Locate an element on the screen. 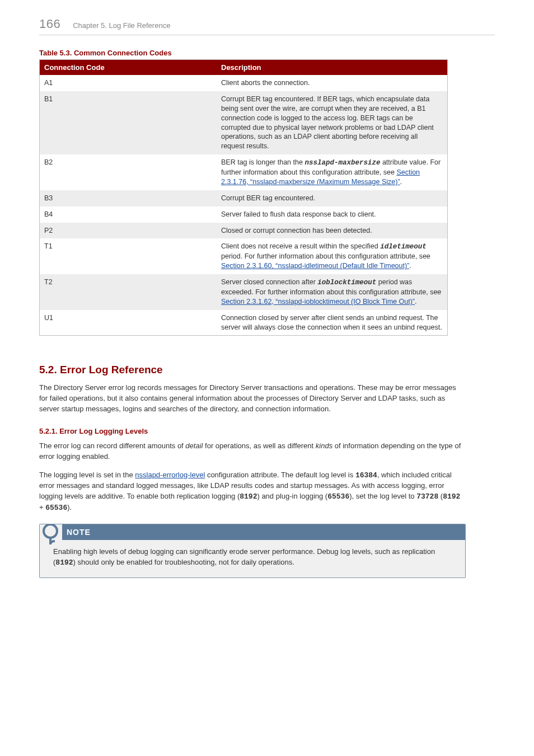 This screenshot has width=534, height=756. th-desc: Description is located at coordinates (332, 68).